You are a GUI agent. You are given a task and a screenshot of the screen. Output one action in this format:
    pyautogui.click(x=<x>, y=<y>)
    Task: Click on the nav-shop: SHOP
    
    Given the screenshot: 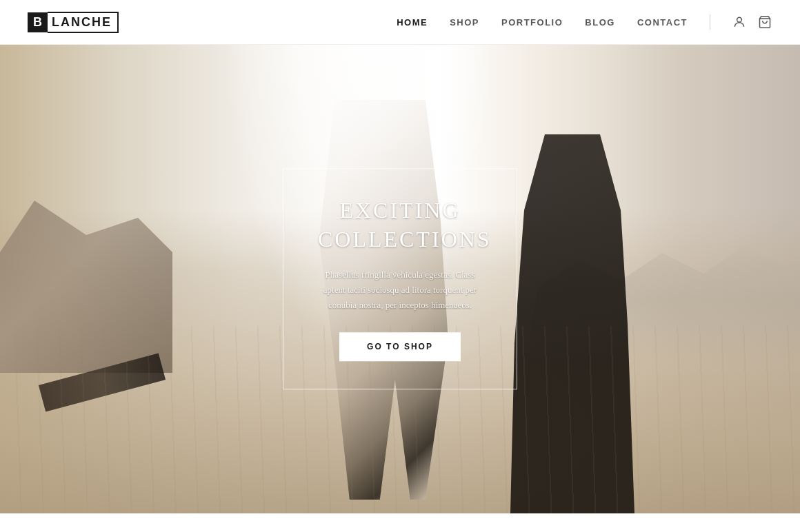 What is the action you would take?
    pyautogui.click(x=465, y=22)
    